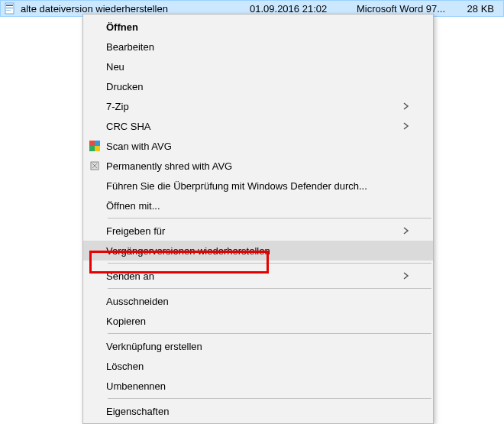  Describe the element at coordinates (259, 167) in the screenshot. I see `menu-label: Permanently shred with AVG` at that location.